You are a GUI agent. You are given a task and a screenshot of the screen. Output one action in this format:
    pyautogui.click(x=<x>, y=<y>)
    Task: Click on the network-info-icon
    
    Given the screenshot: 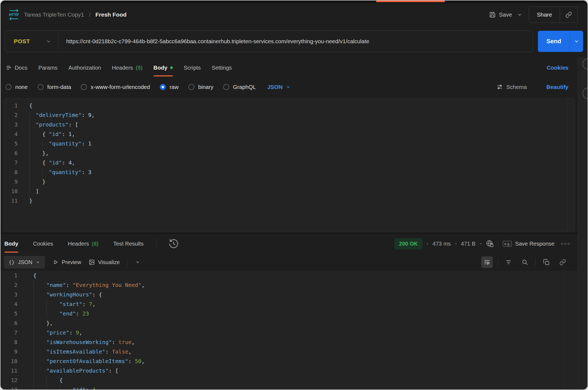 What is the action you would take?
    pyautogui.click(x=490, y=244)
    